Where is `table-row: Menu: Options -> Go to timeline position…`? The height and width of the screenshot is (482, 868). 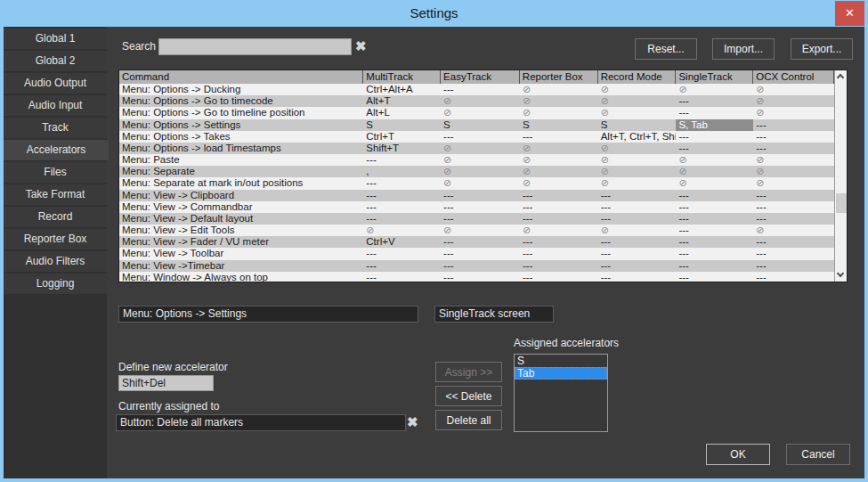 table-row: Menu: Options -> Go to timeline position… is located at coordinates (477, 112).